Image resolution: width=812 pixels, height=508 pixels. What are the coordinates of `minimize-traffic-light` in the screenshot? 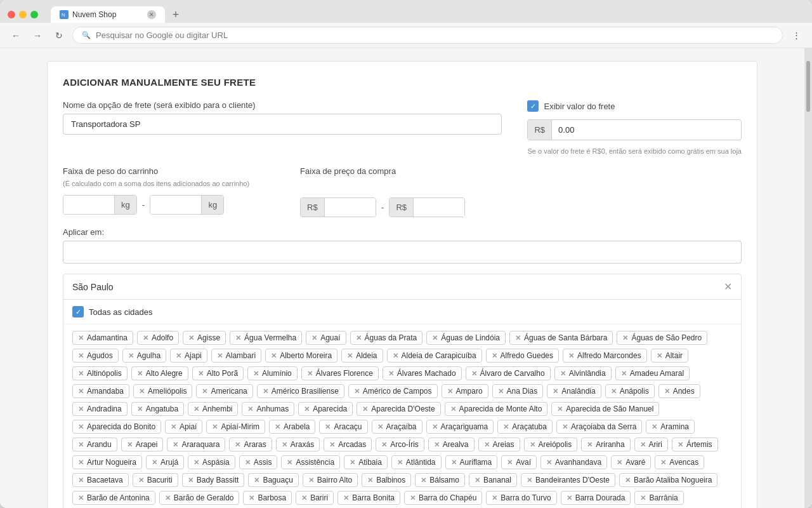 It's located at (23, 15).